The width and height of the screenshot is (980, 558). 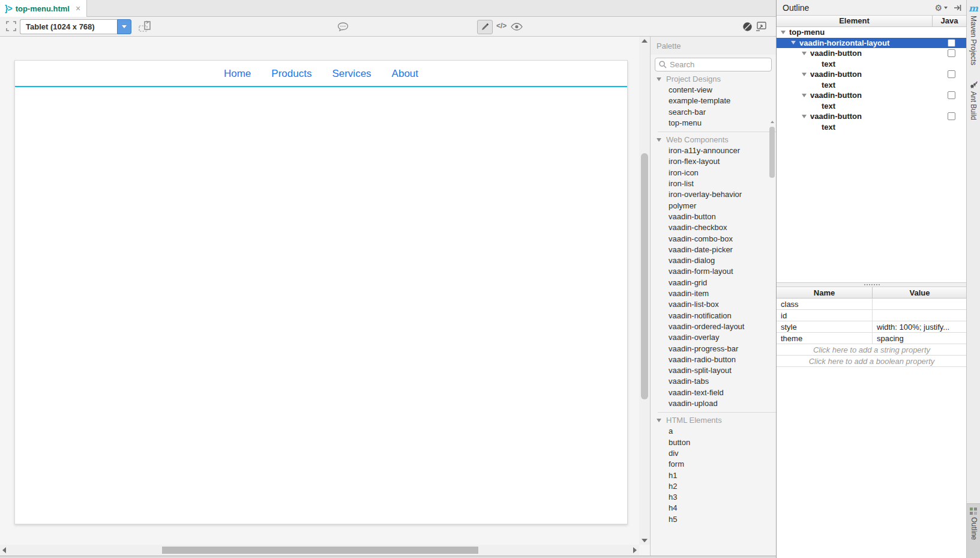 What do you see at coordinates (713, 271) in the screenshot?
I see `palette-item: vaadin-form-layout` at bounding box center [713, 271].